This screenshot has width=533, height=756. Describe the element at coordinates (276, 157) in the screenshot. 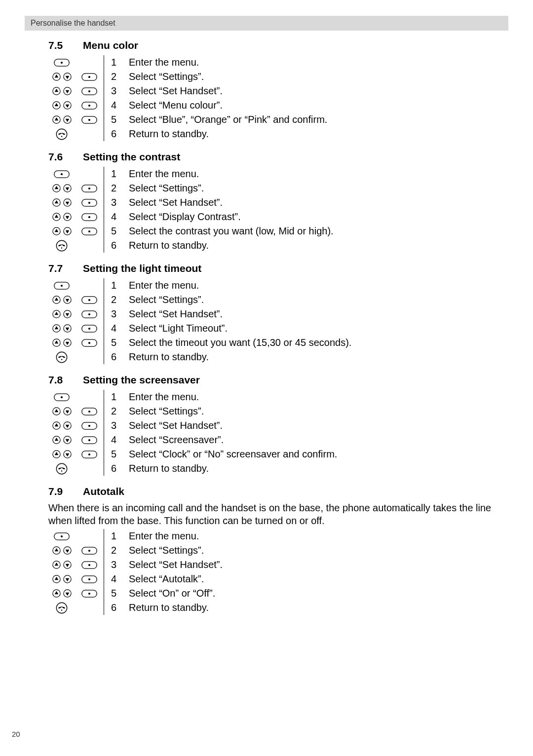

I see `section-title: 7.6Setting the contrast` at that location.